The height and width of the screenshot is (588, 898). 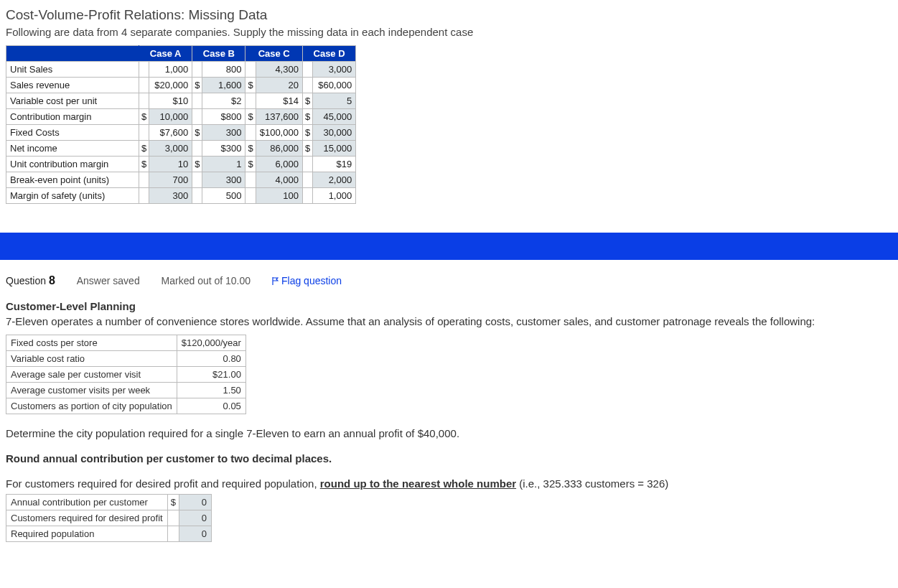 I want to click on th-case-c: Case C, so click(x=274, y=54).